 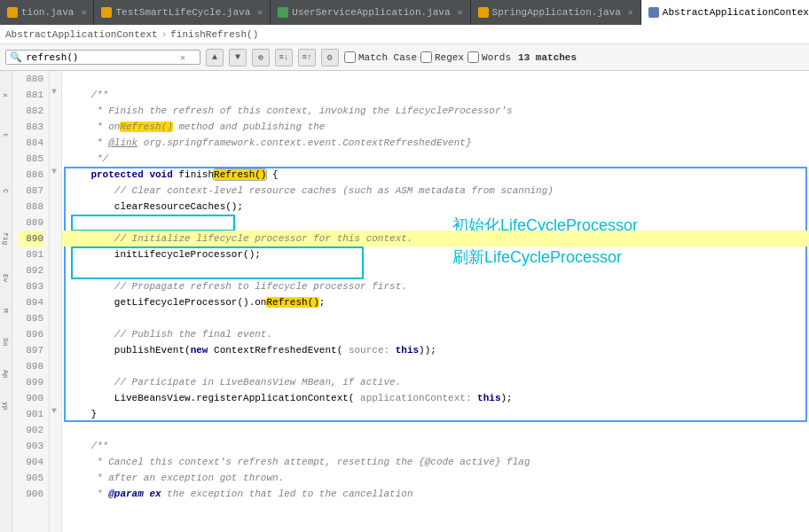 I want to click on line-num-901: 901, so click(x=31, y=414).